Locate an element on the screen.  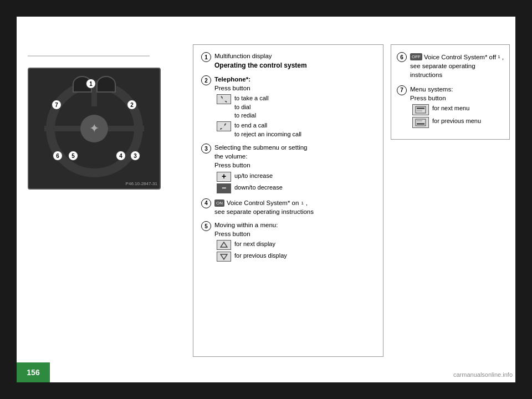
voice-off-icon: OFF is located at coordinates (416, 57).